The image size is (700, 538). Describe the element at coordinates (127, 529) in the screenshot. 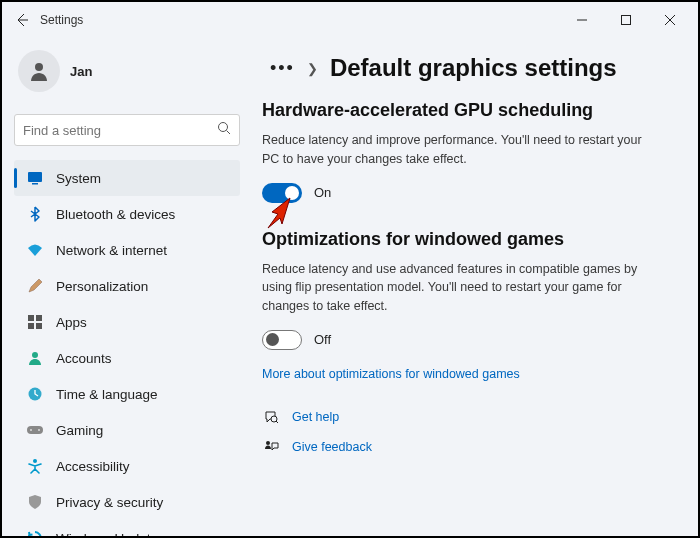

I see `sidebar-item-update: Windows Update` at that location.